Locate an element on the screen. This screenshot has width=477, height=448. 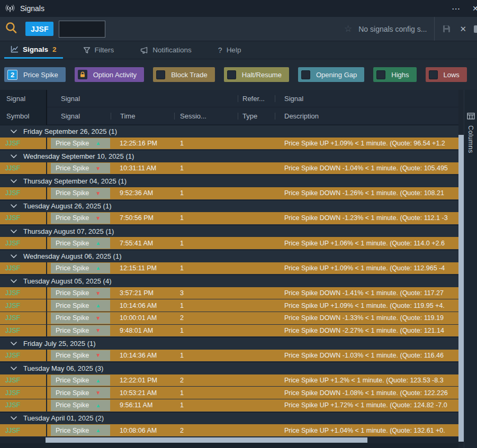
tab-label: Signals is located at coordinates (35, 50).